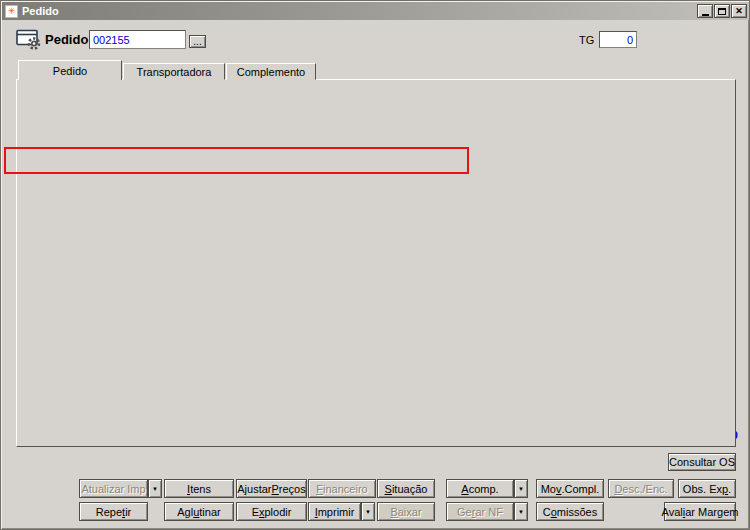  What do you see at coordinates (702, 462) in the screenshot?
I see `consultar-os-button: Consultar OS` at bounding box center [702, 462].